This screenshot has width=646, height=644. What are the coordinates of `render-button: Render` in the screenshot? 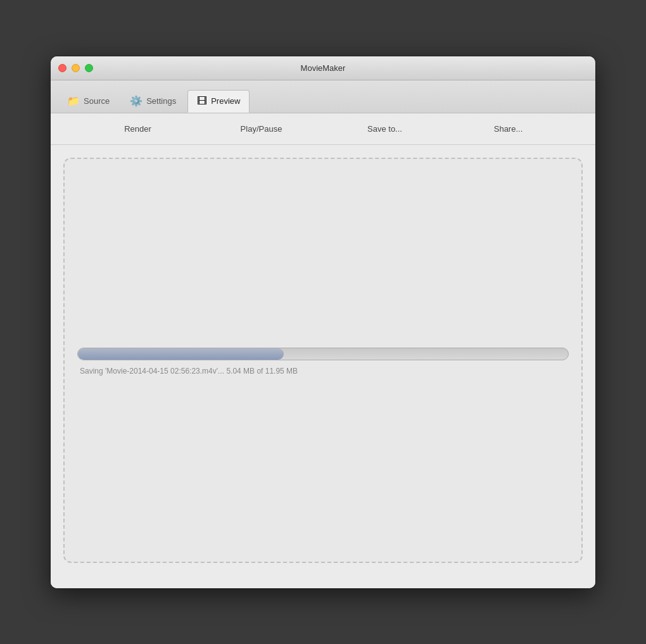 It's located at (138, 129).